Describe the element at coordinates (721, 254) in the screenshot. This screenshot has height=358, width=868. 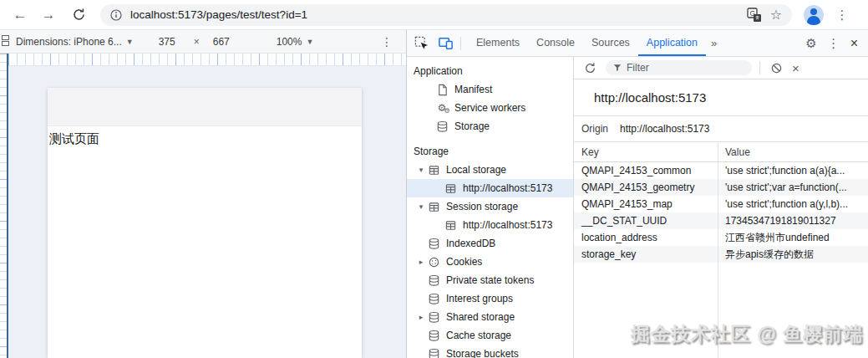
I see `table-row: storage_key 异步apis缓存的数据` at that location.